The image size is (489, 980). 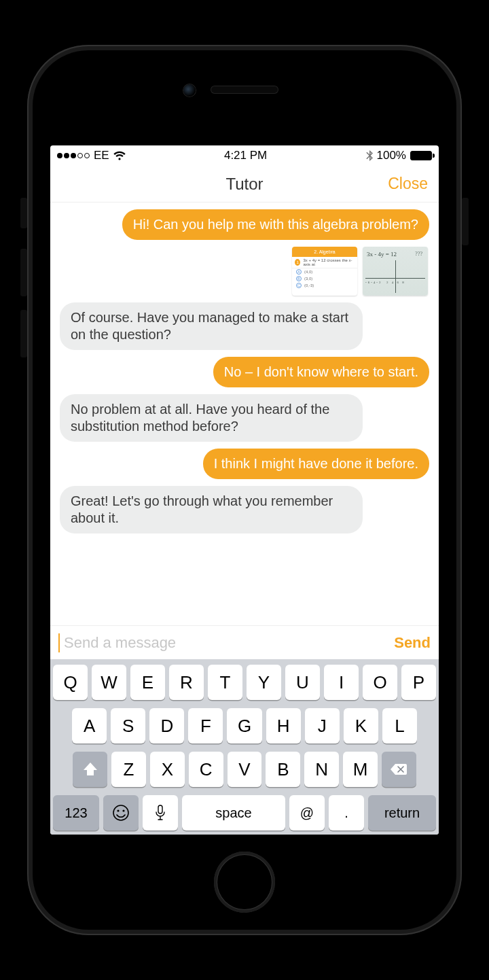 I want to click on key-i: I, so click(x=341, y=682).